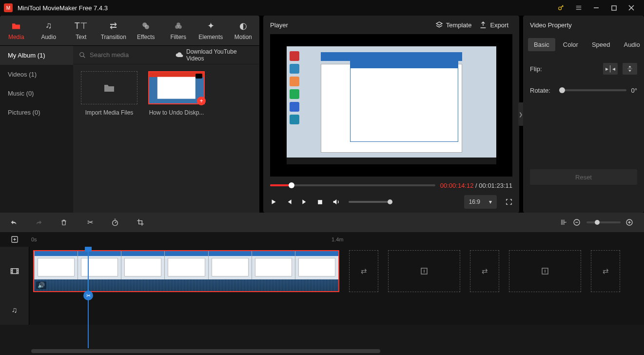 This screenshot has height=355, width=644. Describe the element at coordinates (614, 8) in the screenshot. I see `maximize-button` at that location.